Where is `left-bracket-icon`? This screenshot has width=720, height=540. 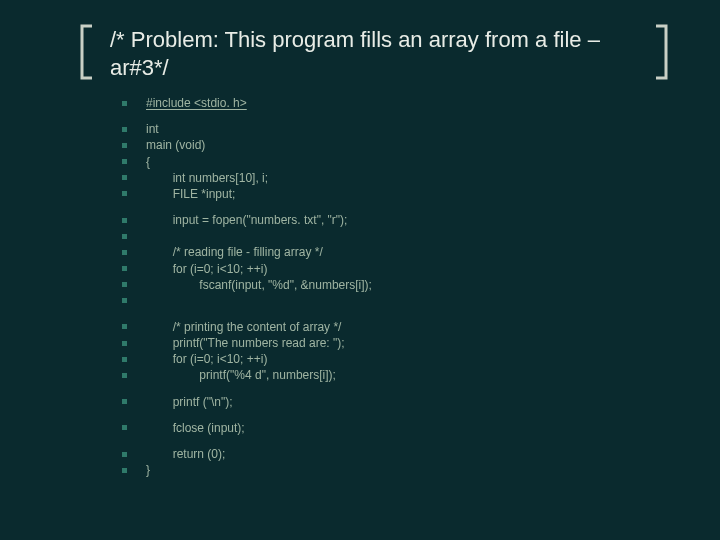 left-bracket-icon is located at coordinates (87, 52).